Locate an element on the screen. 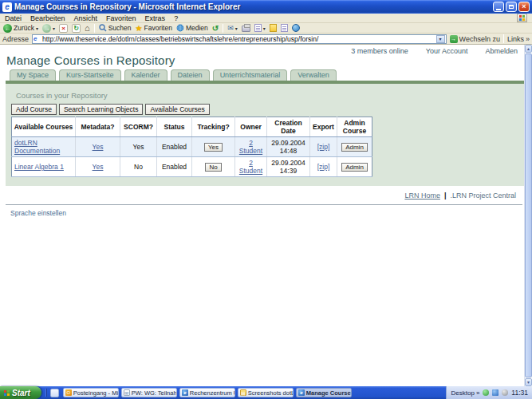  lrn-home-link: LRN Home is located at coordinates (423, 196).